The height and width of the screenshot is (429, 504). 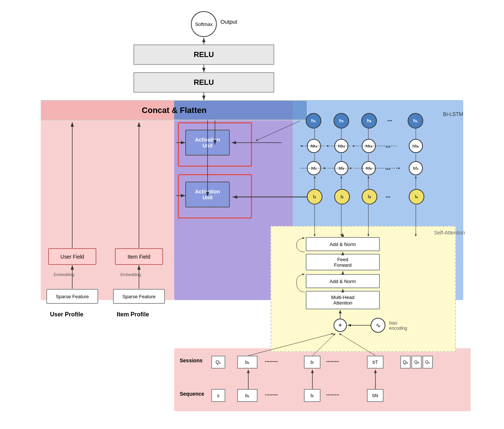 I want to click on activation-unit-box-2: Activation Unit, so click(x=208, y=194).